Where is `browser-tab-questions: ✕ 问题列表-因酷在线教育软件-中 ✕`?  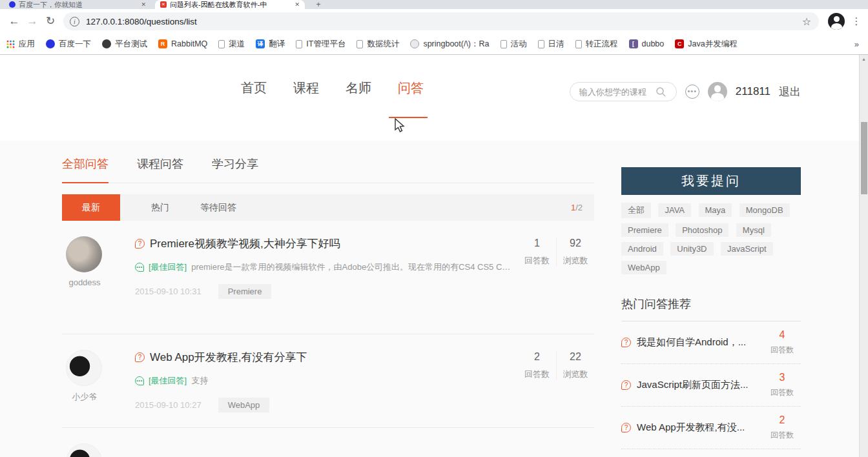
browser-tab-questions: ✕ 问题列表-因酷在线教育软件-中 ✕ is located at coordinates (230, 5).